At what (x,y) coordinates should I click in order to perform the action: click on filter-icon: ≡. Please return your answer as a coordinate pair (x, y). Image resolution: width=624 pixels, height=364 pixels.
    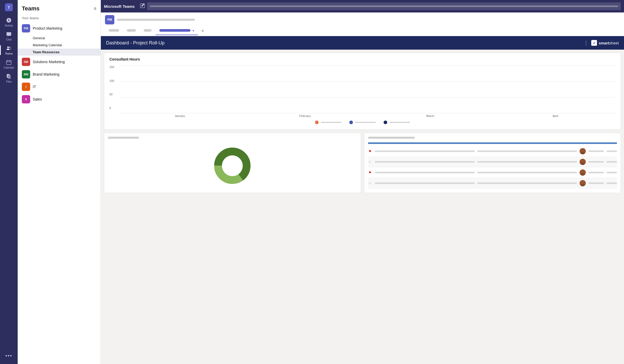
    Looking at the image, I should click on (95, 9).